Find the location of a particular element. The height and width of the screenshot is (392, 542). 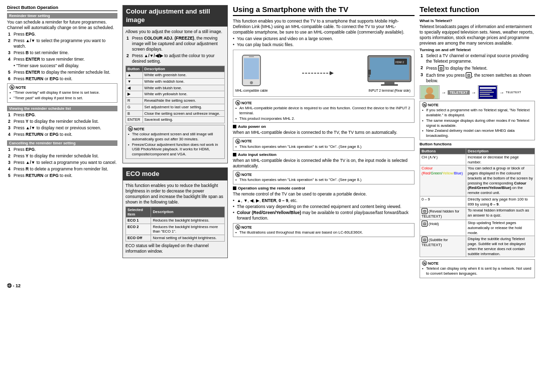

note-item: • An MHL-compatible portable device is r… is located at coordinates (324, 111).